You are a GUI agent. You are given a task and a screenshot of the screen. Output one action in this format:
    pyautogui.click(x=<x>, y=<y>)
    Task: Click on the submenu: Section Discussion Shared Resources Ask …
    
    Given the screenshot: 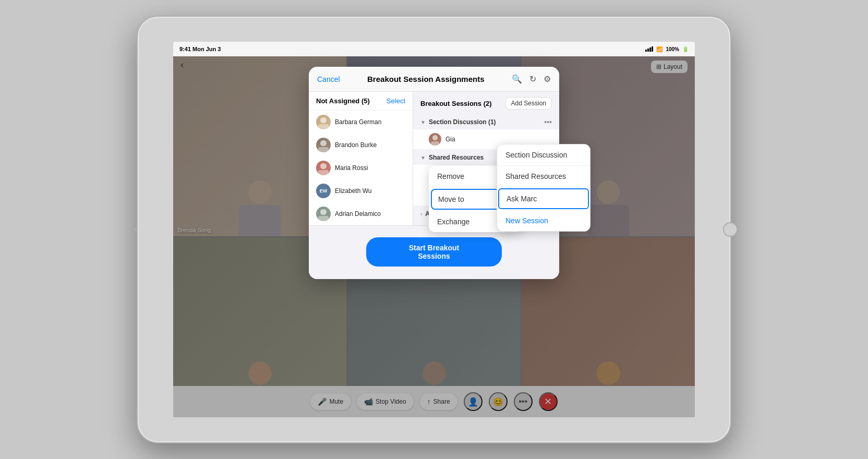 What is the action you would take?
    pyautogui.click(x=544, y=188)
    